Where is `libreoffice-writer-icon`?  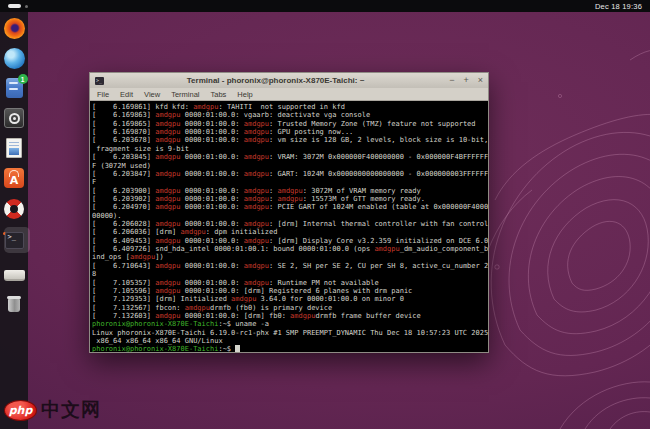 libreoffice-writer-icon is located at coordinates (14, 148).